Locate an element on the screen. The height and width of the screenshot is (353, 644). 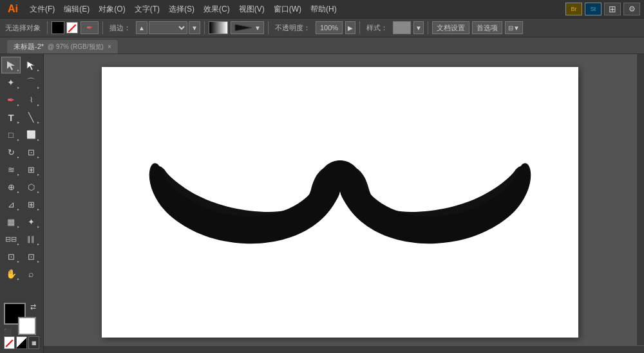
tool-row-9: ⊿▸ ⊞▸ is located at coordinates (22, 204).